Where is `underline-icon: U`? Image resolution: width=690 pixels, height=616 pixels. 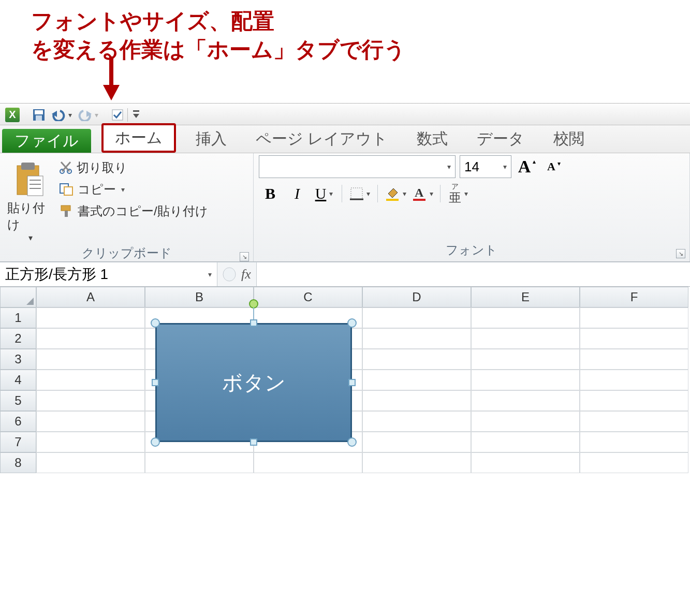 underline-icon: U is located at coordinates (321, 194).